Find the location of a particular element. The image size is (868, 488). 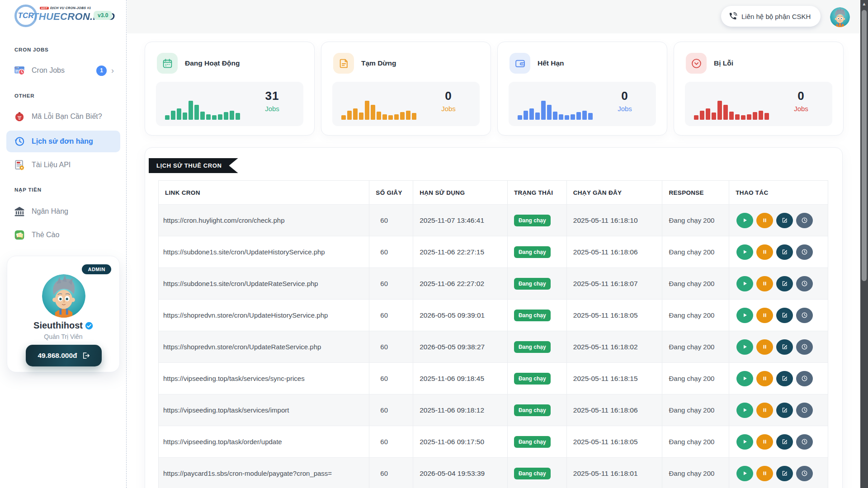

stat-card: Hết Hạn 0 Jobs is located at coordinates (582, 89).